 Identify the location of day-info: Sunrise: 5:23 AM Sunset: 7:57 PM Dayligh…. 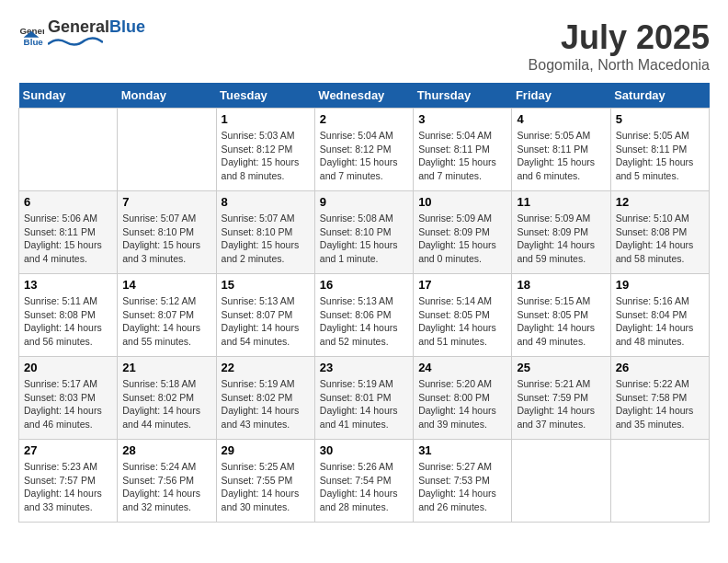
(68, 488).